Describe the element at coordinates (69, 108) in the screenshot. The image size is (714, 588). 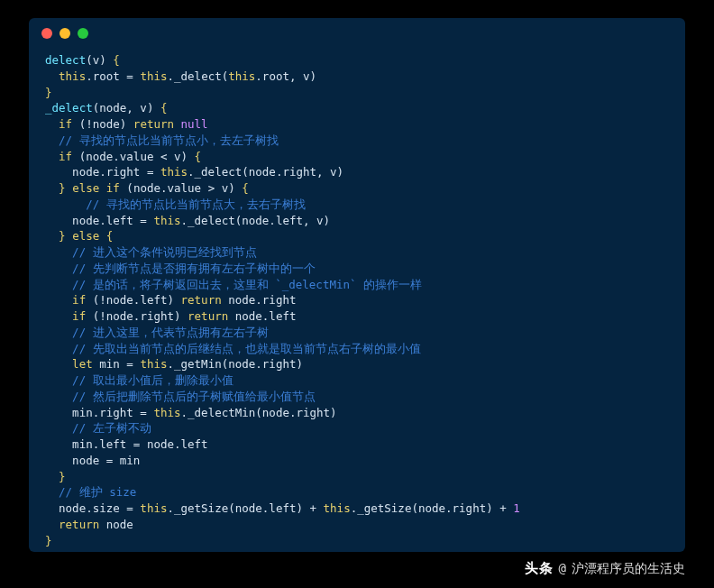
I see `code-token: _delect` at that location.